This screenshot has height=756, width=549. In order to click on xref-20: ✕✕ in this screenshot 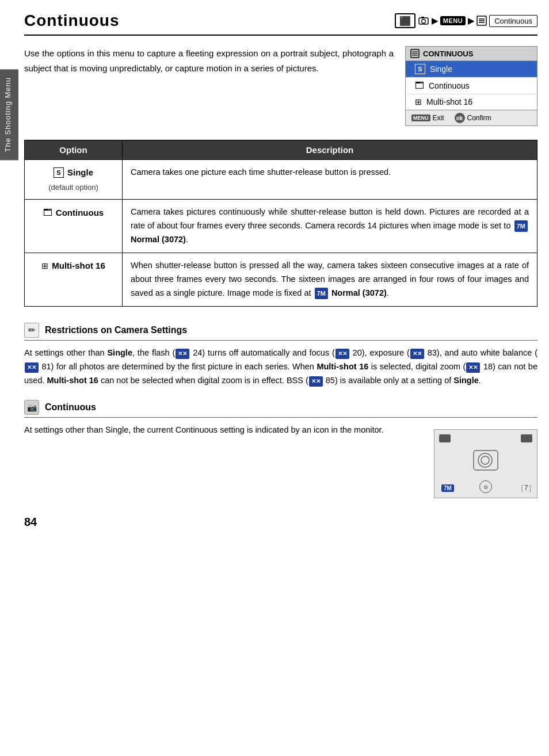, I will do `click(342, 354)`.